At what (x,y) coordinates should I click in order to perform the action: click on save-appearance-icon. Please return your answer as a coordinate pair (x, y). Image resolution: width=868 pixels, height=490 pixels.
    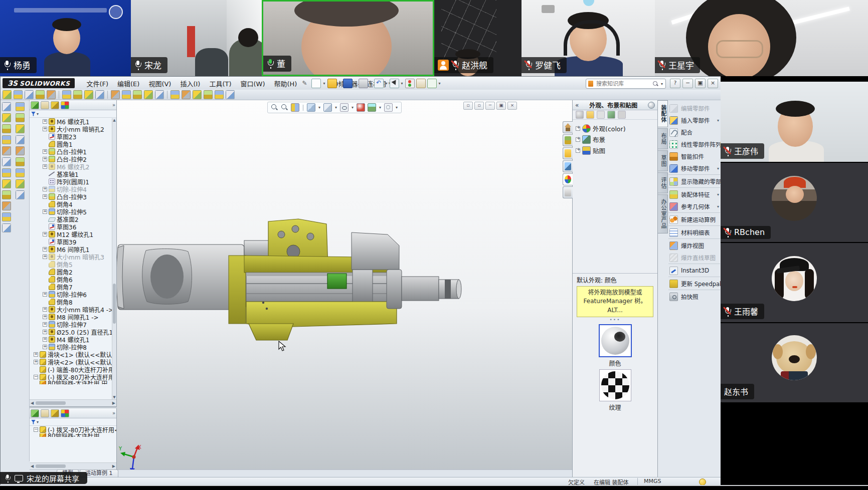
    Looking at the image, I should click on (611, 115).